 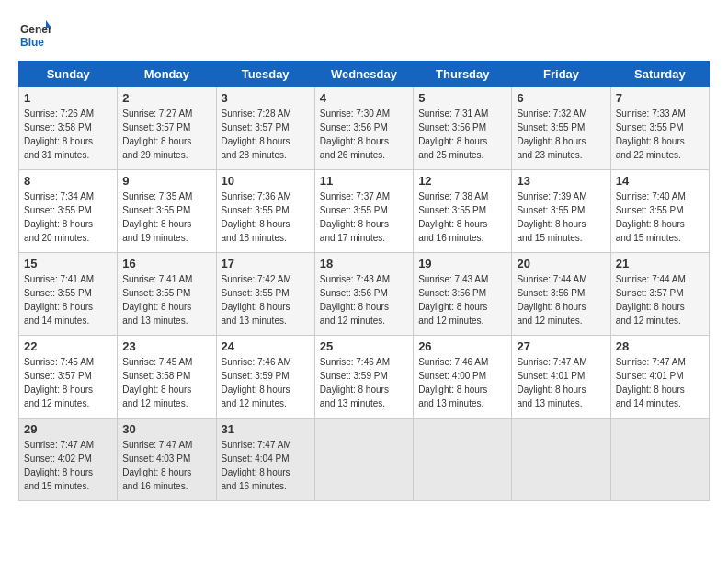 I want to click on day-info: Sunrise: 7:38 AM Sunset: 3:55 PM Dayligh…, so click(x=462, y=217).